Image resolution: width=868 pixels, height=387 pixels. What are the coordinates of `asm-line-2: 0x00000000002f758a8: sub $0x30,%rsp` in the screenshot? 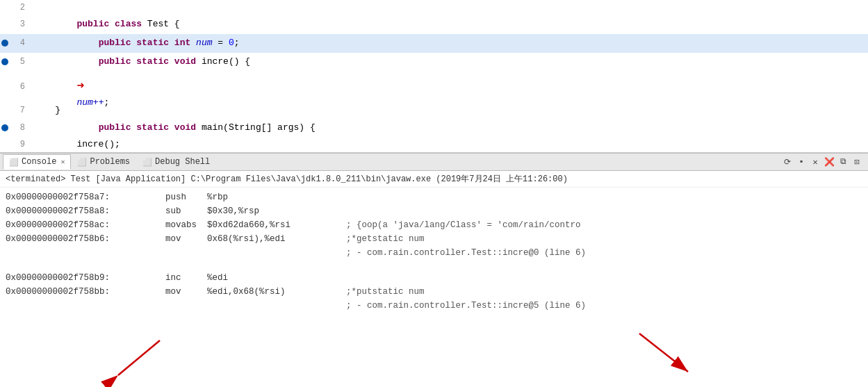 It's located at (434, 211).